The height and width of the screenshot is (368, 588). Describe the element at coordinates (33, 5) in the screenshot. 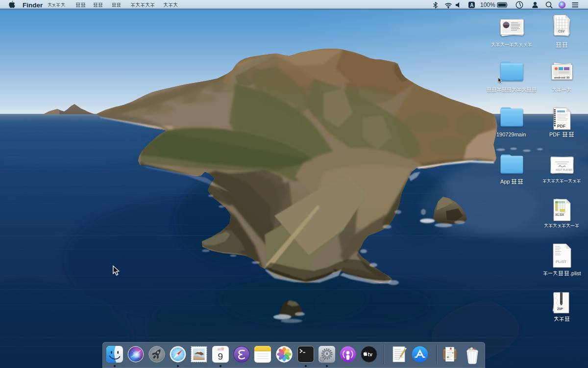

I see `svg-text: Finder` at that location.